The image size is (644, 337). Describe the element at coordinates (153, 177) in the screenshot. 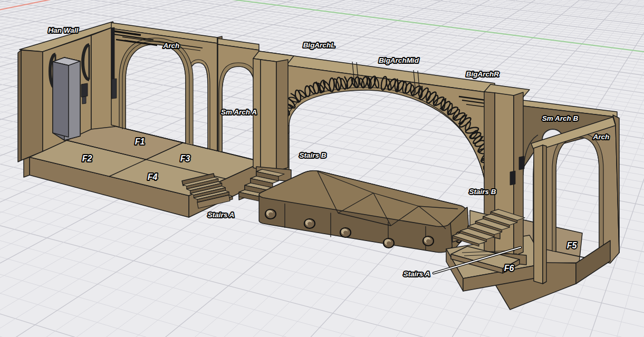

I see `svg-text: F4` at that location.